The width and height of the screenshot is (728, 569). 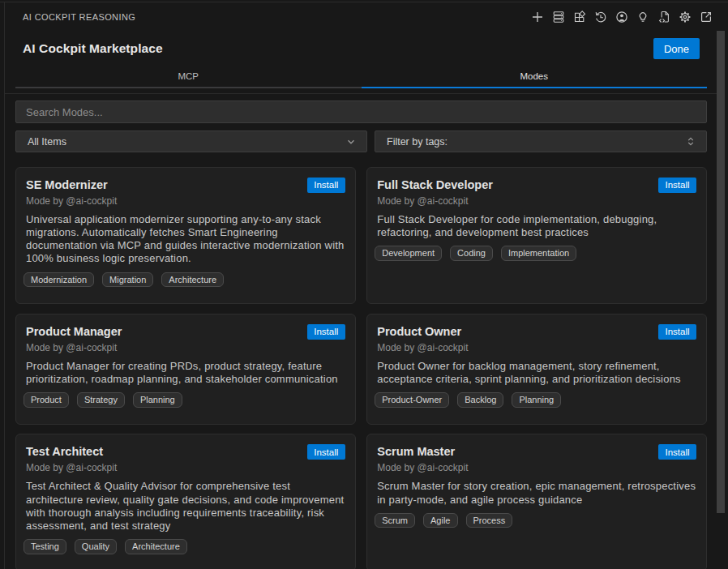 I want to click on tag-pill: Strategy, so click(x=101, y=400).